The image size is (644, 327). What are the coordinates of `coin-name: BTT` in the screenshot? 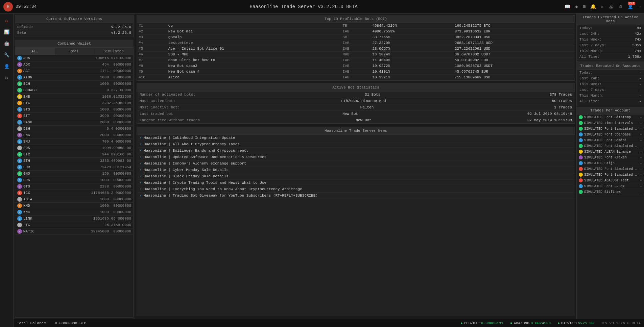 It's located at (32, 116).